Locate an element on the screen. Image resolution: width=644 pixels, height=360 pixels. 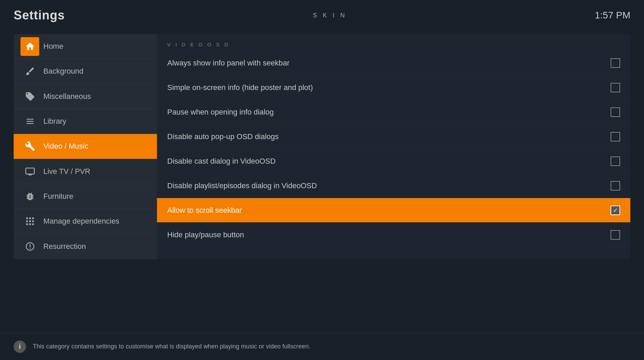
checkbox-allow-scroll is located at coordinates (615, 210).